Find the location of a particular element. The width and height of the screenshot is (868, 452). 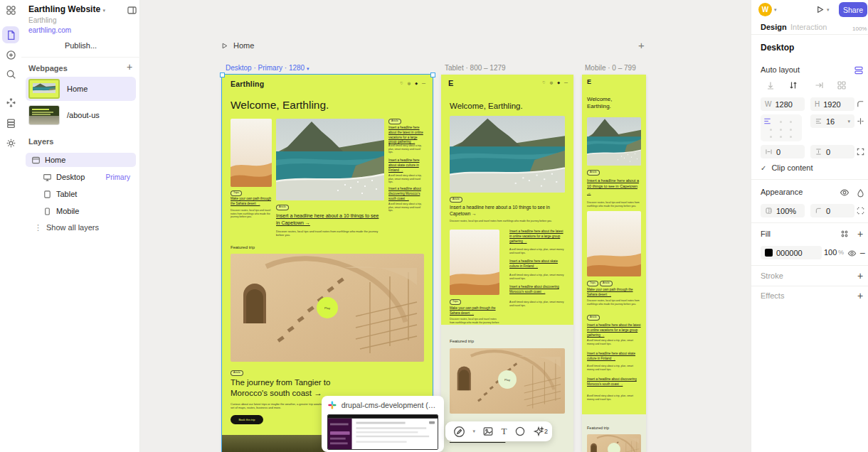

clip-content-checkbox: ✓ Clip content is located at coordinates (787, 168).